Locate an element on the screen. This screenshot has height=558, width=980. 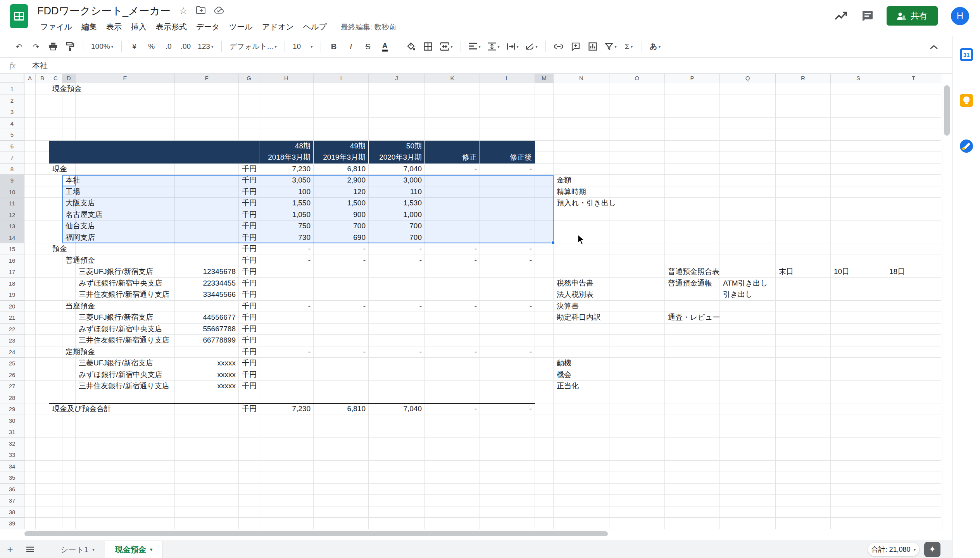
row-header-1: 1 is located at coordinates (12, 89).